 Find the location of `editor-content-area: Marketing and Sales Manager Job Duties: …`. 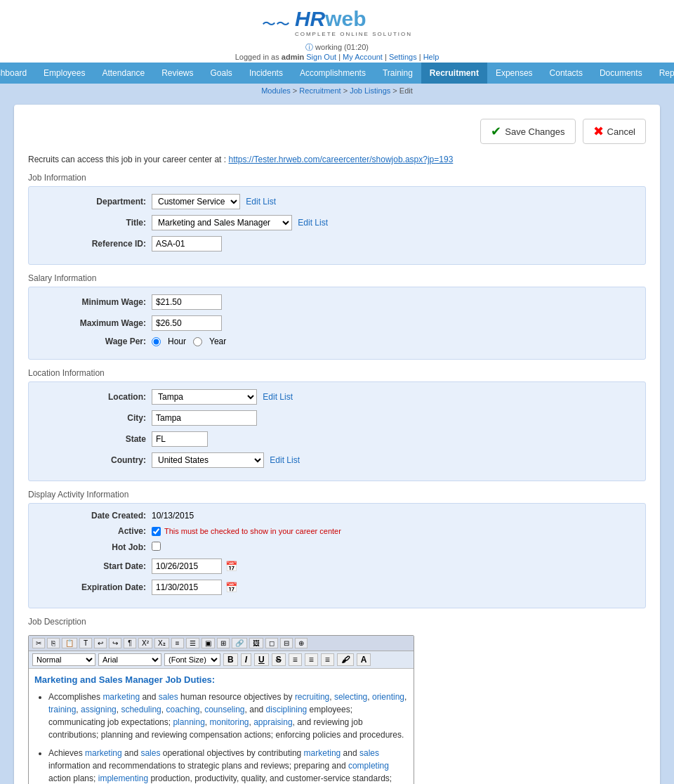

editor-content-area: Marketing and Sales Manager Job Duties: … is located at coordinates (221, 726).